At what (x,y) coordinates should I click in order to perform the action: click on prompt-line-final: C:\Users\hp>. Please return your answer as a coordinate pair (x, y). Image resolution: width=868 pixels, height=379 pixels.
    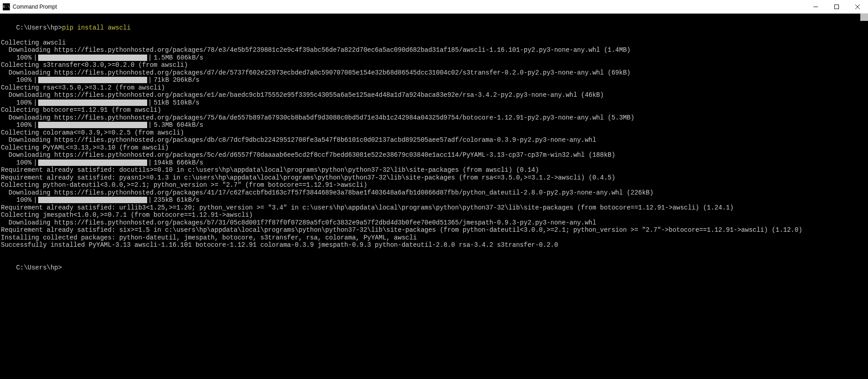
    Looking at the image, I should click on (434, 268).